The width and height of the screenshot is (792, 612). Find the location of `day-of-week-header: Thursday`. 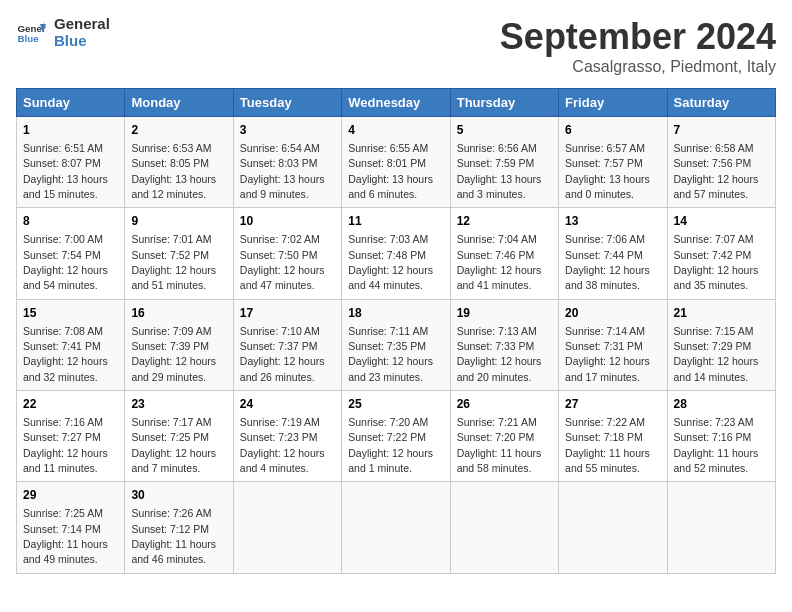

day-of-week-header: Thursday is located at coordinates (504, 103).